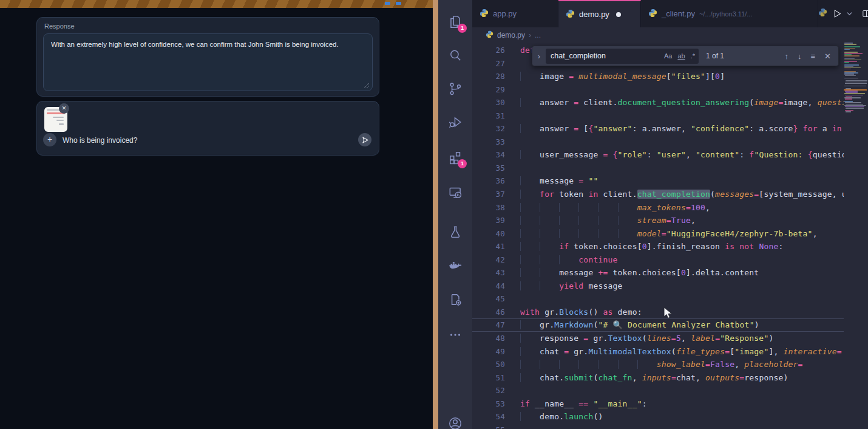 The width and height of the screenshot is (868, 429). I want to click on code-line-33: 33, so click(658, 142).